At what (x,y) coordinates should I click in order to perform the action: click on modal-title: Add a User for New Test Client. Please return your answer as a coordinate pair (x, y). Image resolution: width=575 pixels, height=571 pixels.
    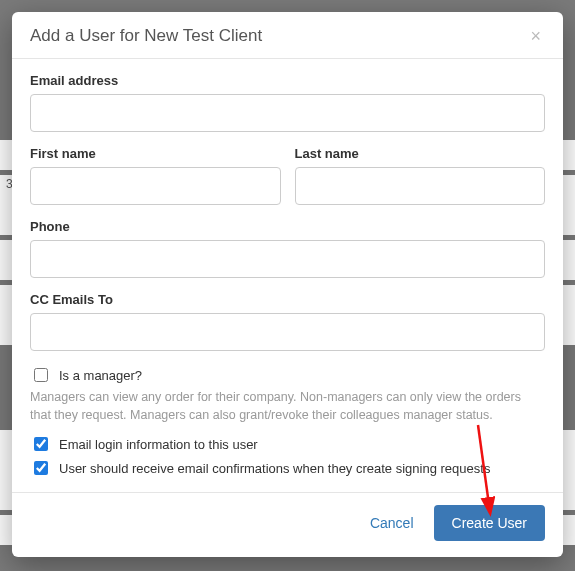
    Looking at the image, I should click on (146, 36).